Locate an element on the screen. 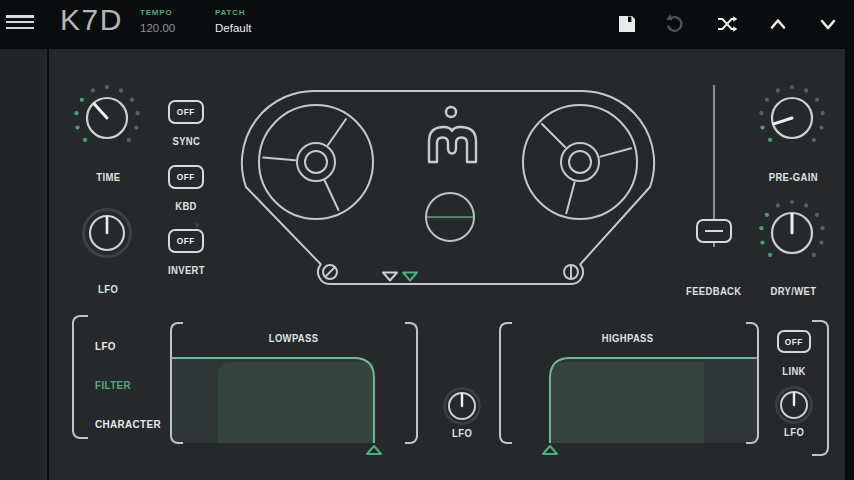 The image size is (854, 480). lowpass-cutoff-handle is located at coordinates (374, 450).